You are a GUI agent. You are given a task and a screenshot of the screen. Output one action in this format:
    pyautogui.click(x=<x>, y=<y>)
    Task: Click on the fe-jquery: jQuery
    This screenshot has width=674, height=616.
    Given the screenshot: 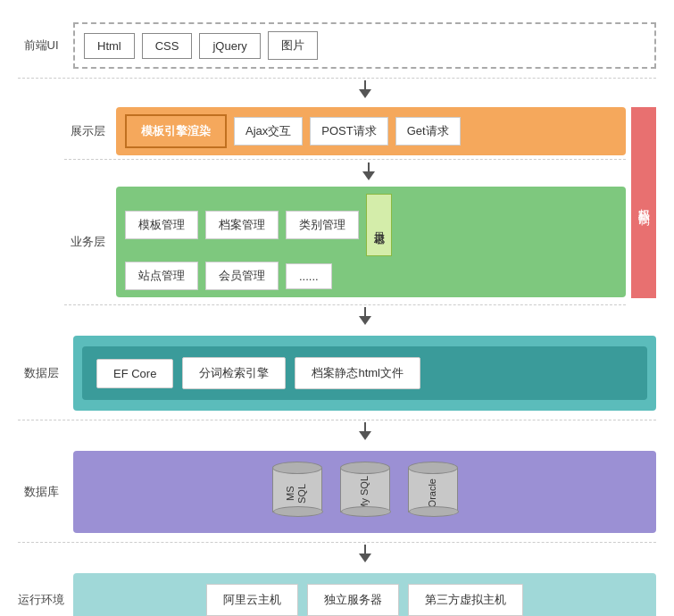 What is the action you would take?
    pyautogui.click(x=229, y=46)
    